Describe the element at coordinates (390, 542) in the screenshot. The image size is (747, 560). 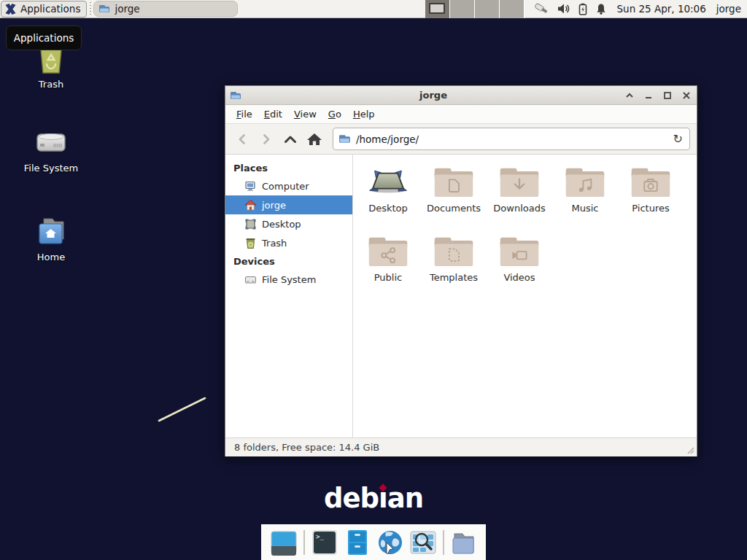
I see `web-browser-icon` at that location.